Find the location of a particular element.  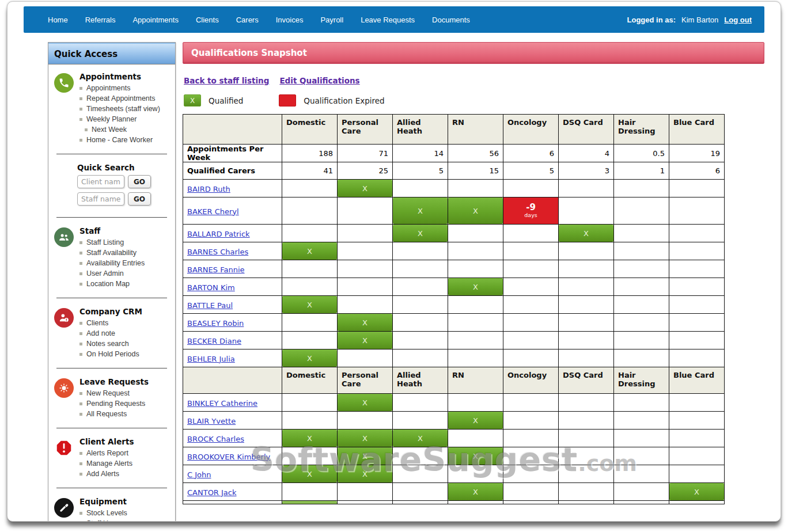

sidebar-item-add-alerts: Add Alerts is located at coordinates (126, 474).